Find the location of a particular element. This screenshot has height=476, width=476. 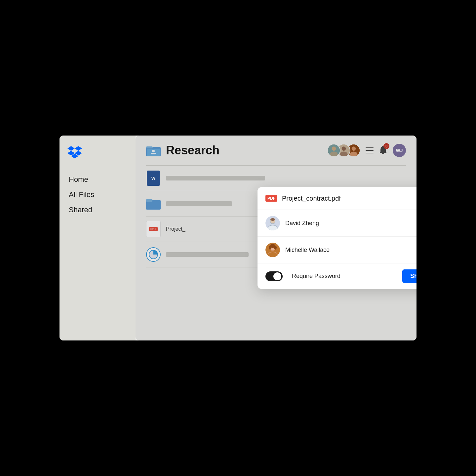

sidebar-item-shared: Shared is located at coordinates (98, 210).